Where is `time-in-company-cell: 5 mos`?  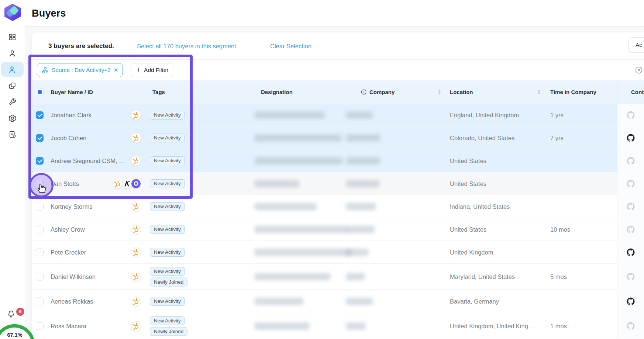 time-in-company-cell: 5 mos is located at coordinates (578, 277).